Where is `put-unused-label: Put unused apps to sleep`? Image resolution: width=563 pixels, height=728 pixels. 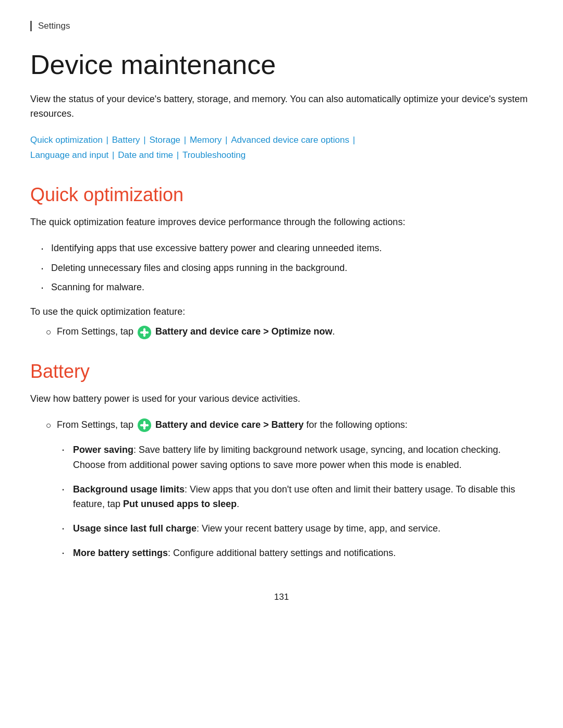
put-unused-label: Put unused apps to sleep is located at coordinates (180, 504).